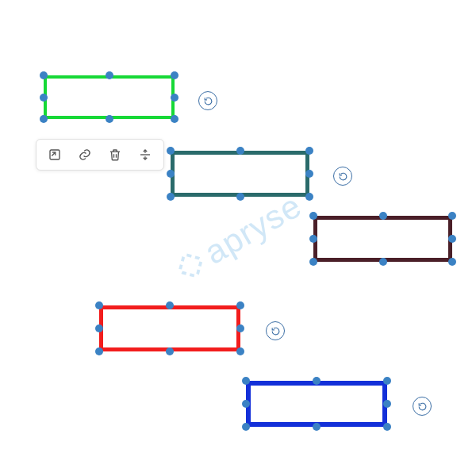 This screenshot has height=476, width=476. What do you see at coordinates (145, 155) in the screenshot?
I see `align-middle-button` at bounding box center [145, 155].